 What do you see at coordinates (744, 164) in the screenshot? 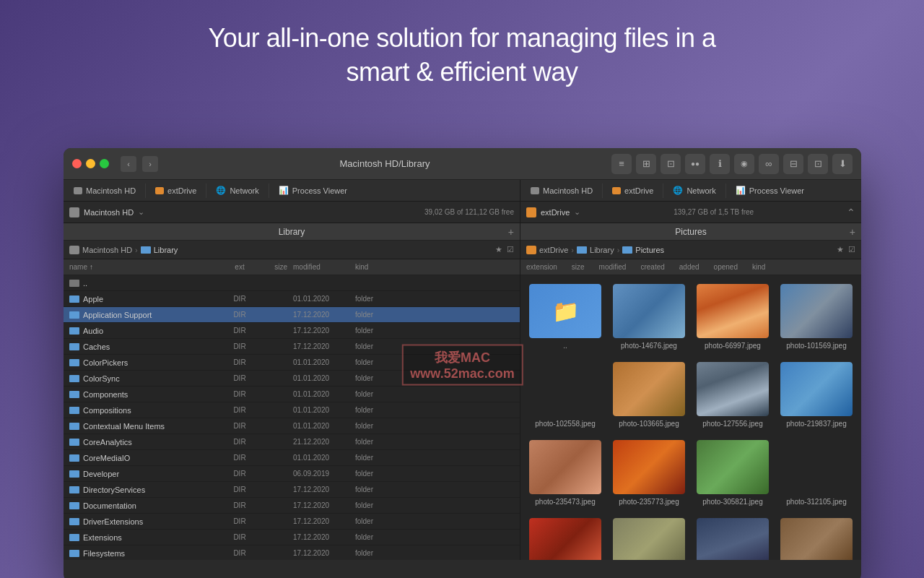
I see `preview-button: ◉` at bounding box center [744, 164].